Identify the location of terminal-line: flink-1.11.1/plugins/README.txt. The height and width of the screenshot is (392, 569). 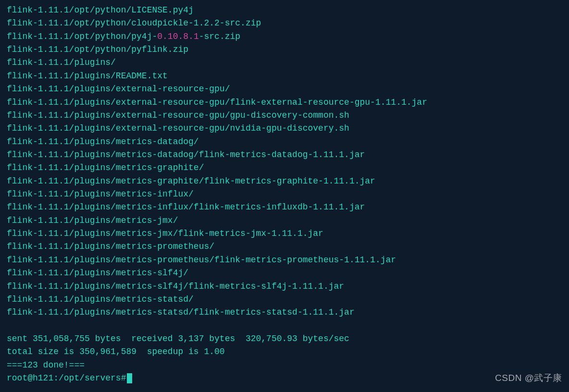
(284, 76).